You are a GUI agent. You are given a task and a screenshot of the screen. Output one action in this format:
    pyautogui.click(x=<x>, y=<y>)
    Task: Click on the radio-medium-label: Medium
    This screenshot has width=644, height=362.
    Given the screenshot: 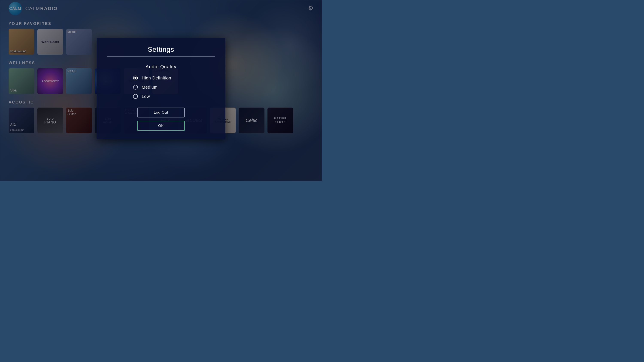 What is the action you would take?
    pyautogui.click(x=150, y=87)
    